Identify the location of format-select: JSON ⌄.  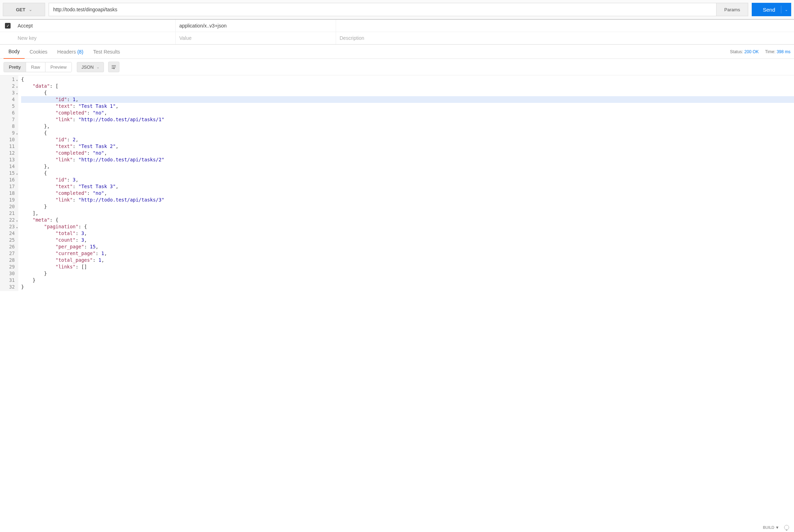
(90, 67).